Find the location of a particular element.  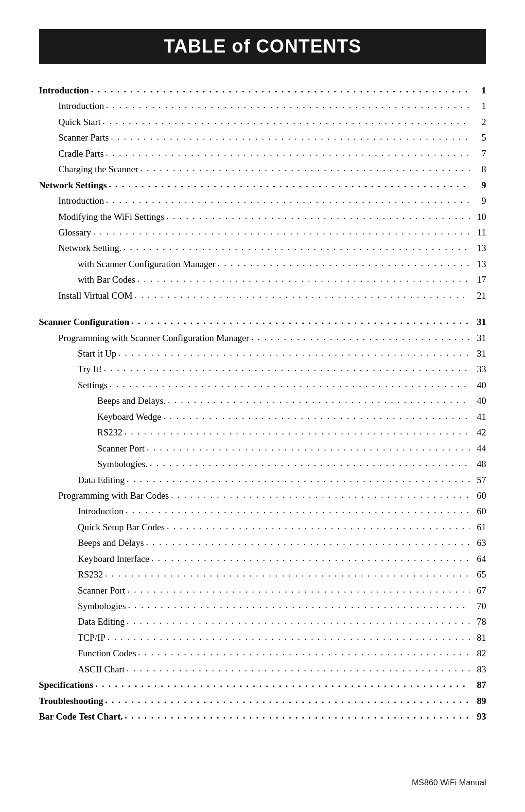

toc-label: Charging the Scanner is located at coordinates (98, 169).